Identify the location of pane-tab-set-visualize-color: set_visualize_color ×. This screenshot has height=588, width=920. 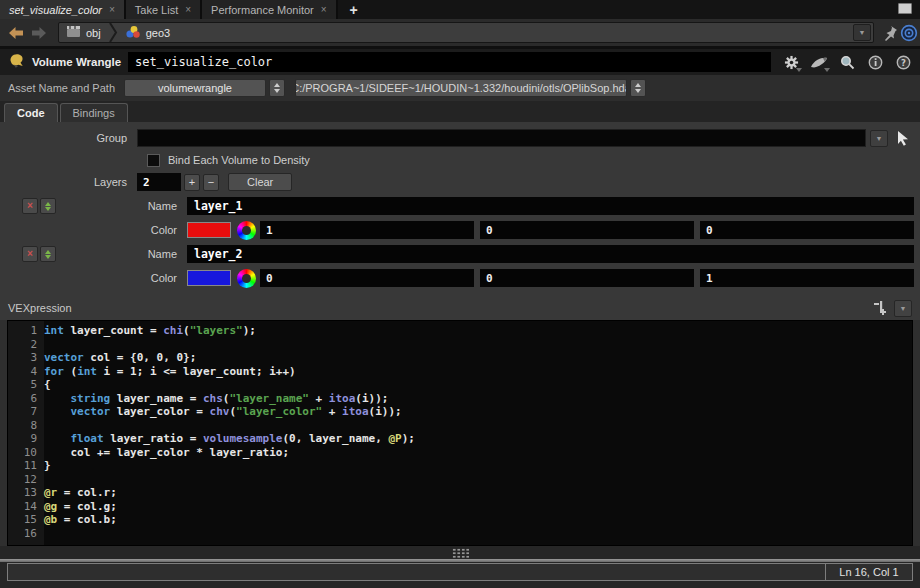
(63, 10).